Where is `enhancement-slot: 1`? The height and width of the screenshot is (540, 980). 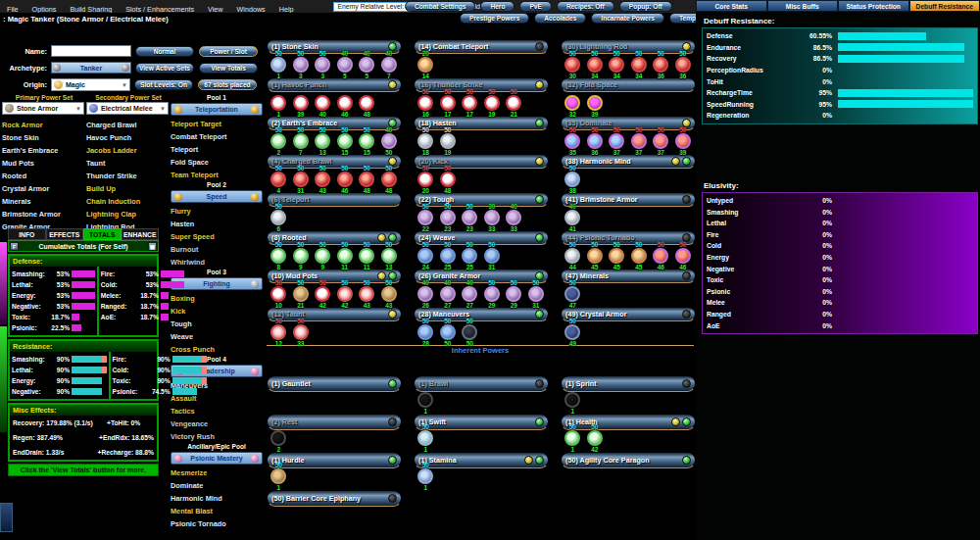 enhancement-slot: 1 is located at coordinates (425, 400).